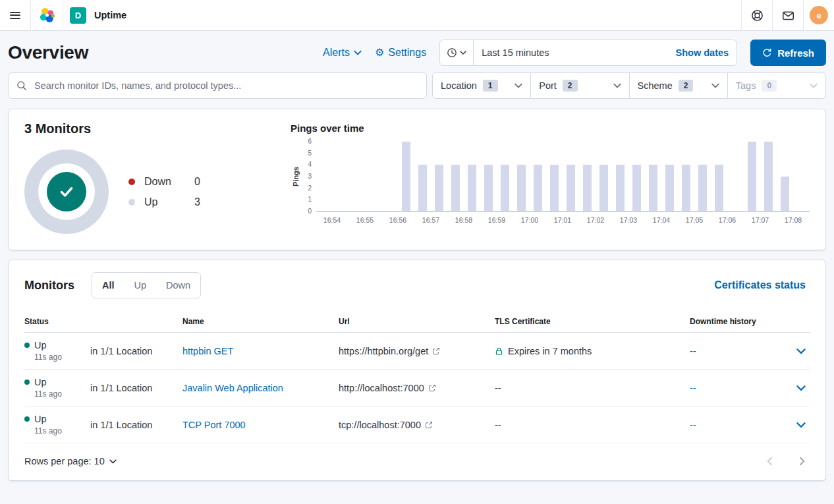 The width and height of the screenshot is (834, 504). I want to click on filter-count-badge: 2, so click(686, 86).